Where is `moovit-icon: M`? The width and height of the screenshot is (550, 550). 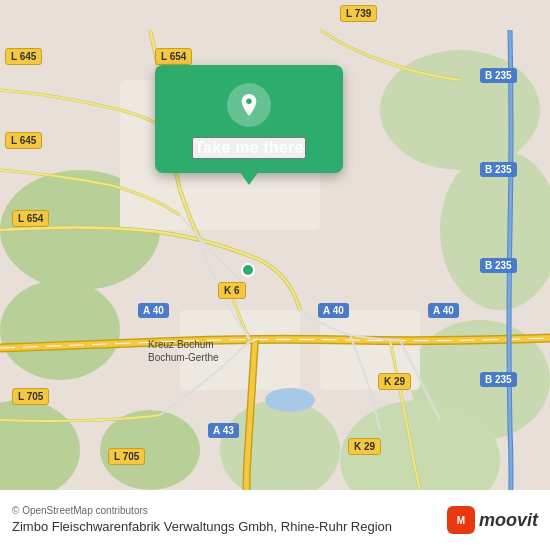
moovit-icon: M is located at coordinates (461, 520).